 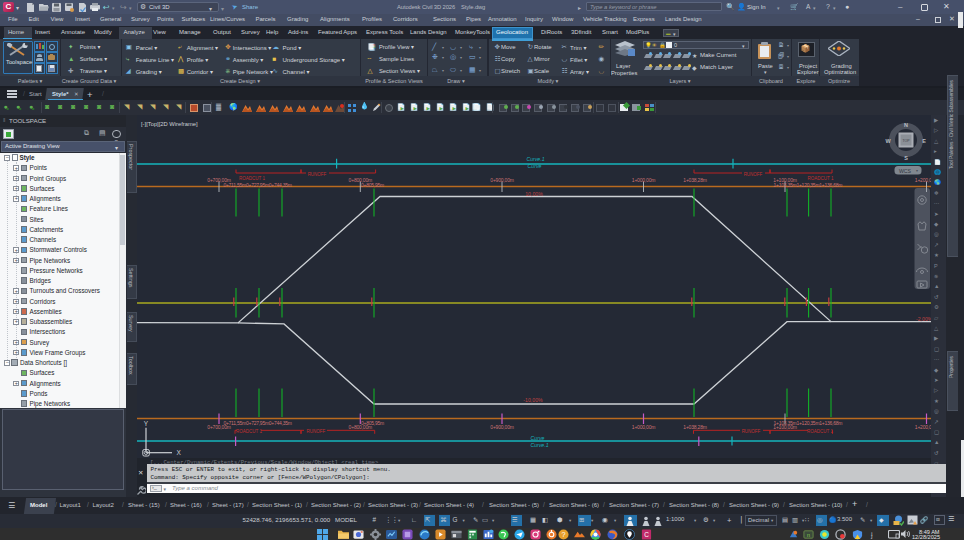 I want to click on svg-text: X, so click(x=180, y=452).